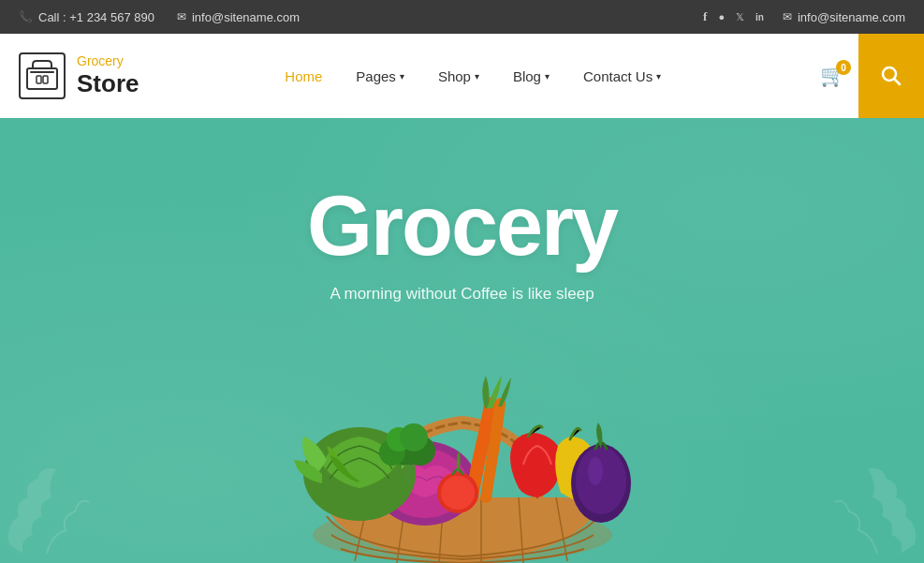  Describe the element at coordinates (659, 77) in the screenshot. I see `contact-chevron: ▾` at that location.